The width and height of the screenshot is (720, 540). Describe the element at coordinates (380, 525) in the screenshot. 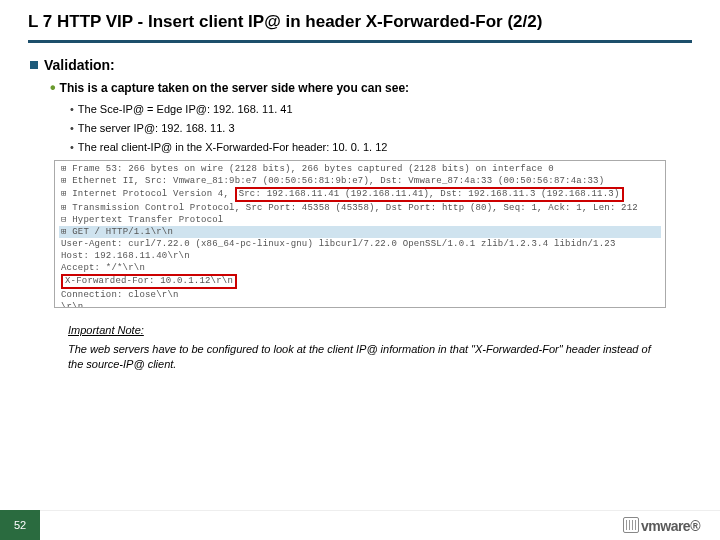

I see `footer-bar: vmware®` at that location.